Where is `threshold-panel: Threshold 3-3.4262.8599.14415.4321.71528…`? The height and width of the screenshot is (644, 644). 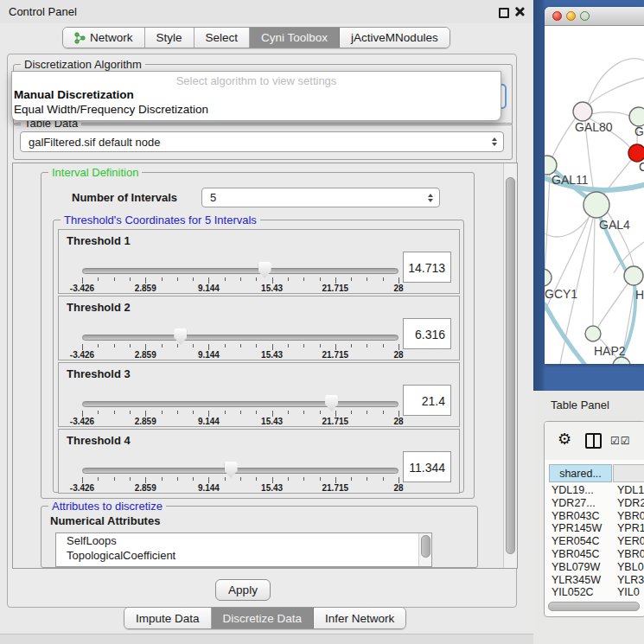
threshold-panel: Threshold 3-3.4262.8599.14415.4321.71528… is located at coordinates (259, 394).